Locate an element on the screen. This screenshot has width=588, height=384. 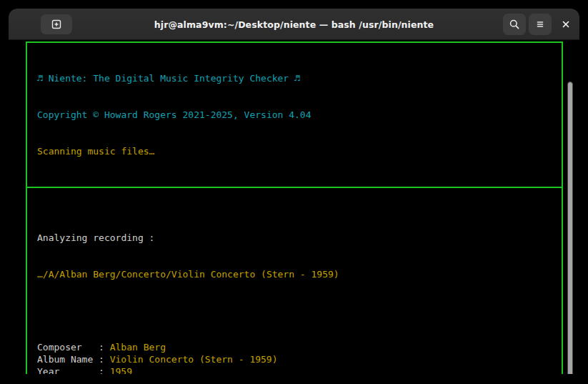
titlebar: hjr@alma9vm:~/Desktop/niente — bash /usr… is located at coordinates (294, 24).